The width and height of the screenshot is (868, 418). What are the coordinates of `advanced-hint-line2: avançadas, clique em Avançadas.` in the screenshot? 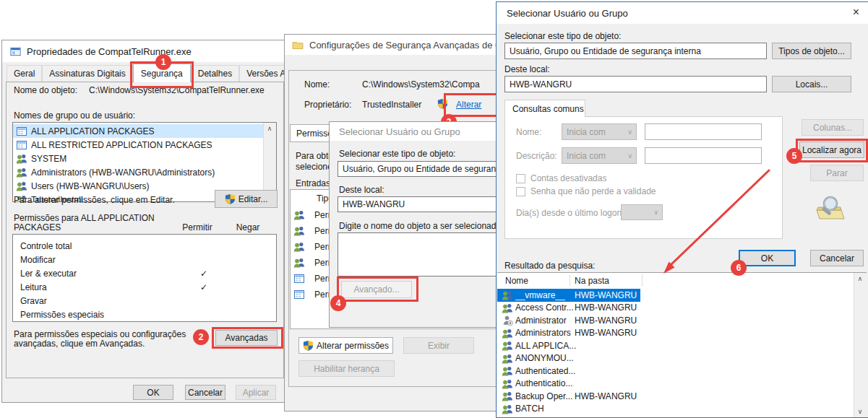 It's located at (80, 344).